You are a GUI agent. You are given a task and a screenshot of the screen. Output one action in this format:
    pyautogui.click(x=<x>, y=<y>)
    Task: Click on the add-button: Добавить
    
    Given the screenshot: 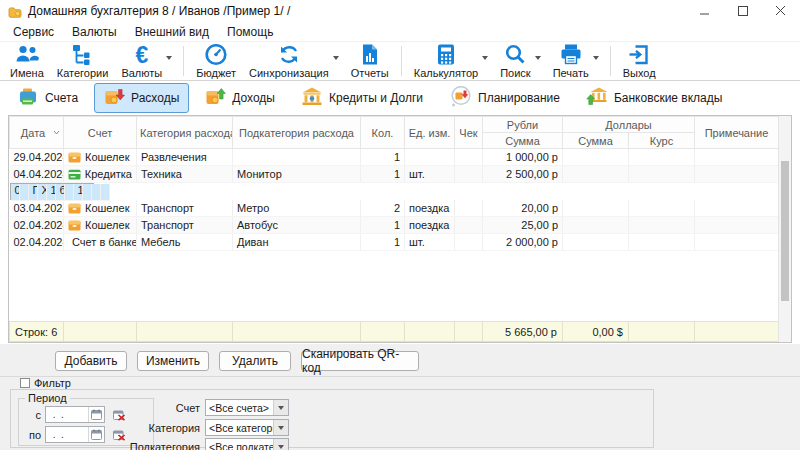 What is the action you would take?
    pyautogui.click(x=91, y=361)
    